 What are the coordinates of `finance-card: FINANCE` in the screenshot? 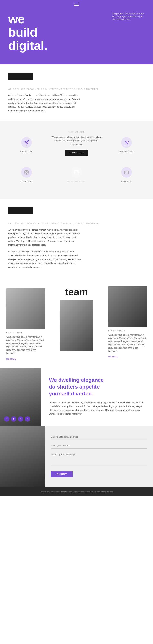 It's located at (126, 175).